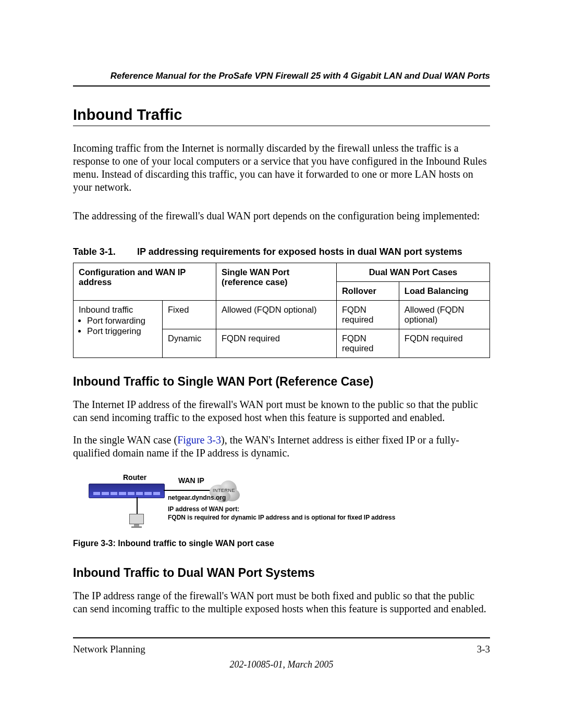 The height and width of the screenshot is (728, 563). What do you see at coordinates (276, 315) in the screenshot?
I see `td-fixed-single: Allowed (FQDN optional)` at bounding box center [276, 315].